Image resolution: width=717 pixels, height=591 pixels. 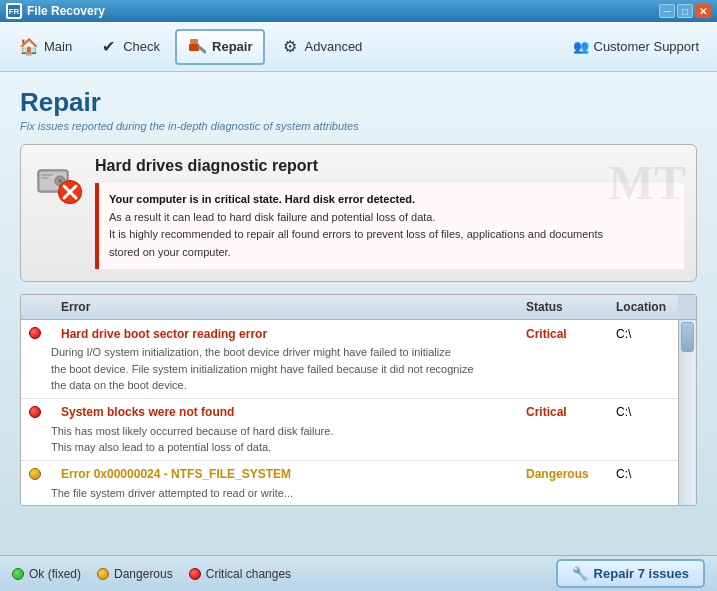 I want to click on legend-critical-label: Critical changes, so click(x=248, y=574).